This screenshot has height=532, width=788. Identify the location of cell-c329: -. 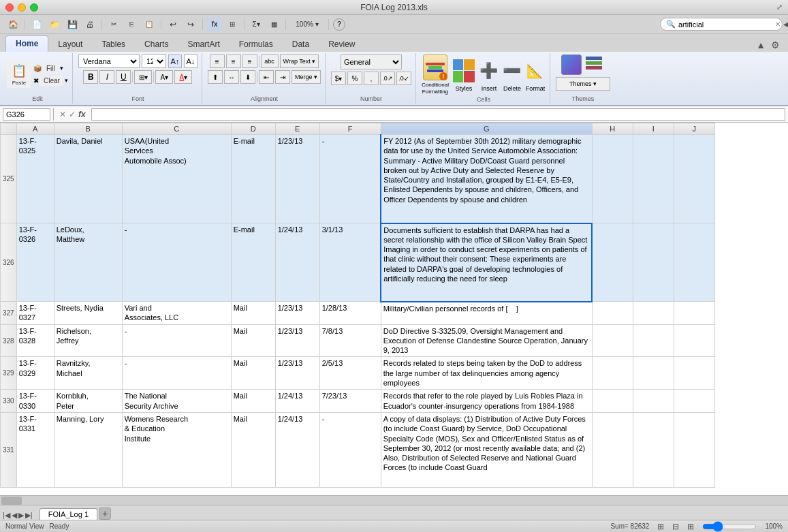
(176, 373).